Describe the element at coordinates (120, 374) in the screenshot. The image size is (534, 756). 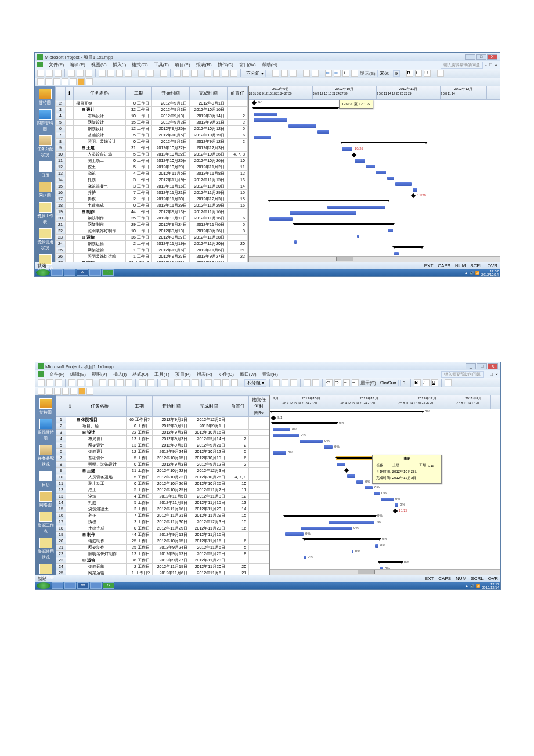
I see `menu-insert: 插入(I)` at that location.